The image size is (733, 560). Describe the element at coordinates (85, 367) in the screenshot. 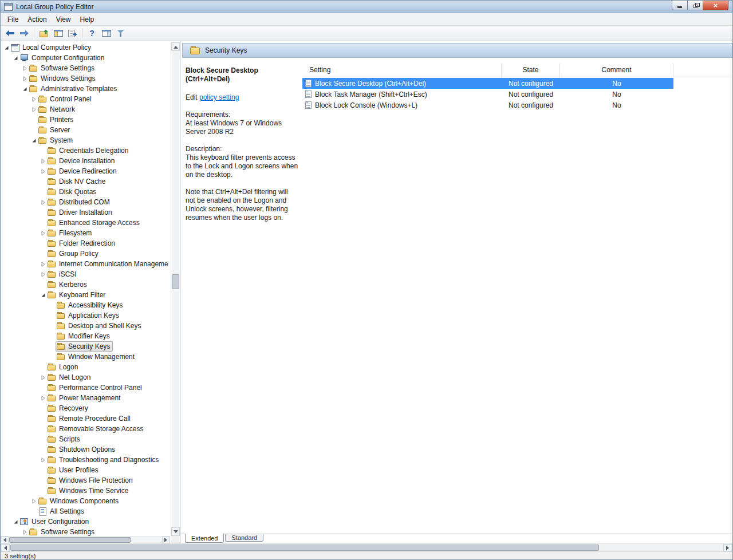

I see `tree-item-logon: Logon` at that location.